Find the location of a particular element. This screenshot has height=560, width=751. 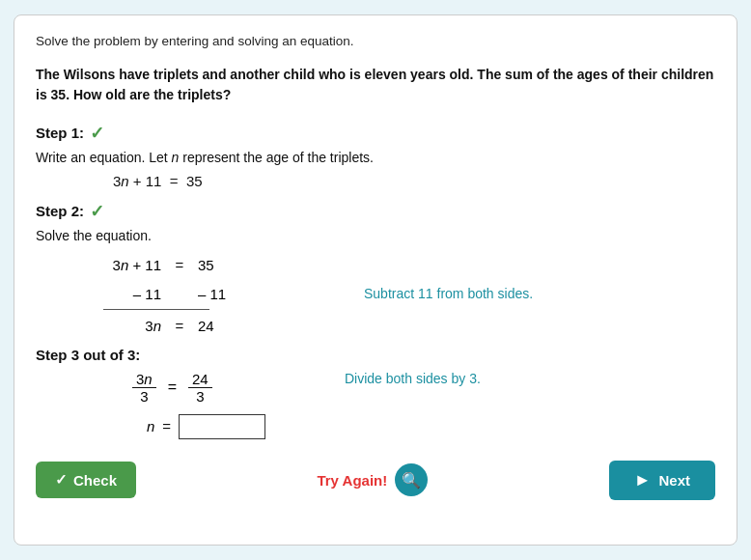

fraction-equals: = is located at coordinates (172, 387).